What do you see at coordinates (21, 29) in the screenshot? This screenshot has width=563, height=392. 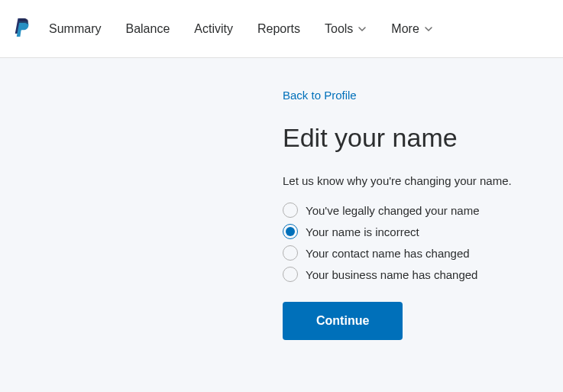 I see `paypal-logo-icon` at bounding box center [21, 29].